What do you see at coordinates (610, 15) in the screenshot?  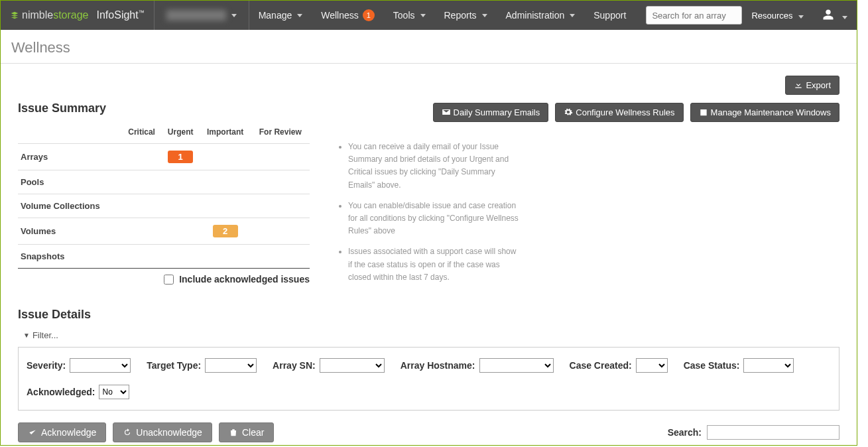 I see `menu-support: Support` at bounding box center [610, 15].